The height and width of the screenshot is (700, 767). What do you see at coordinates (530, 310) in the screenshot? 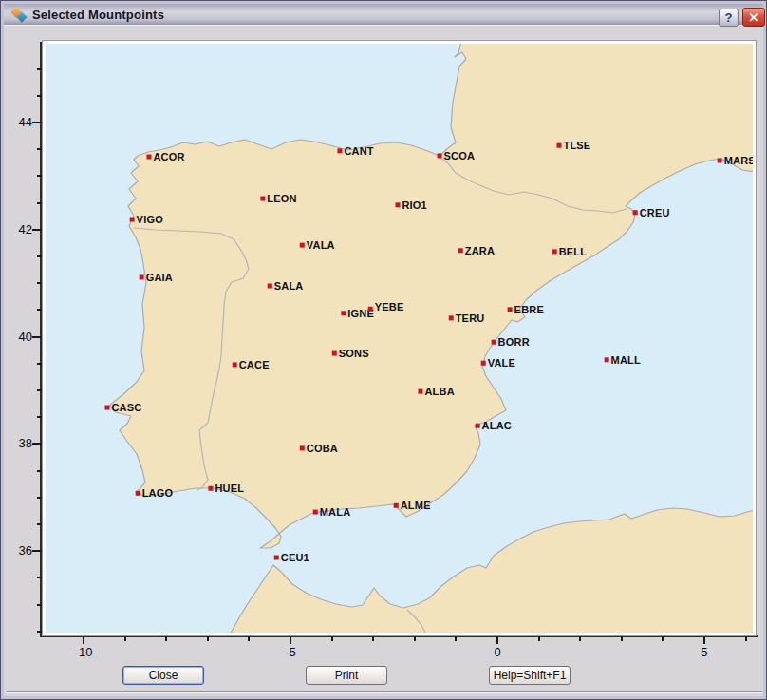
I see `station-label-EBRE: EBRE` at bounding box center [530, 310].